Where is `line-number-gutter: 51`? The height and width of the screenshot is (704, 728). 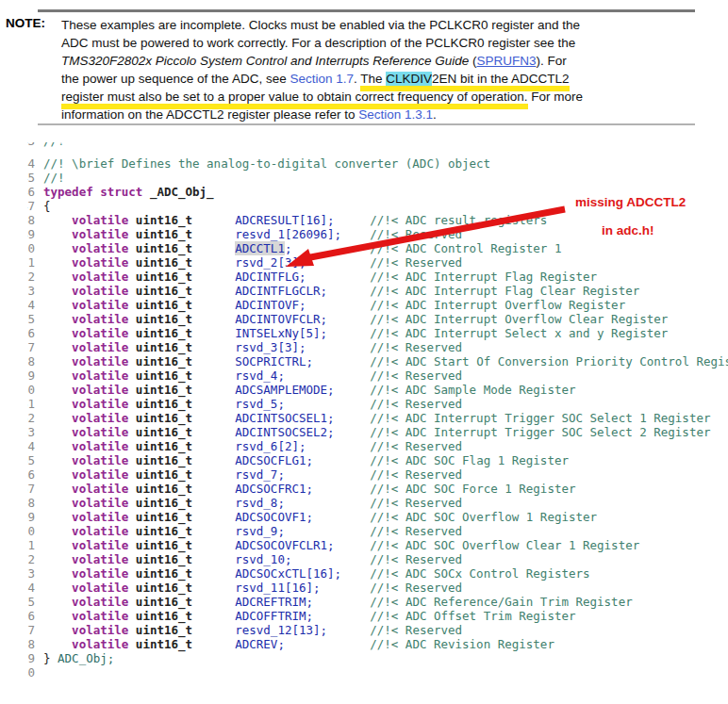 line-number-gutter: 51 is located at coordinates (32, 262).